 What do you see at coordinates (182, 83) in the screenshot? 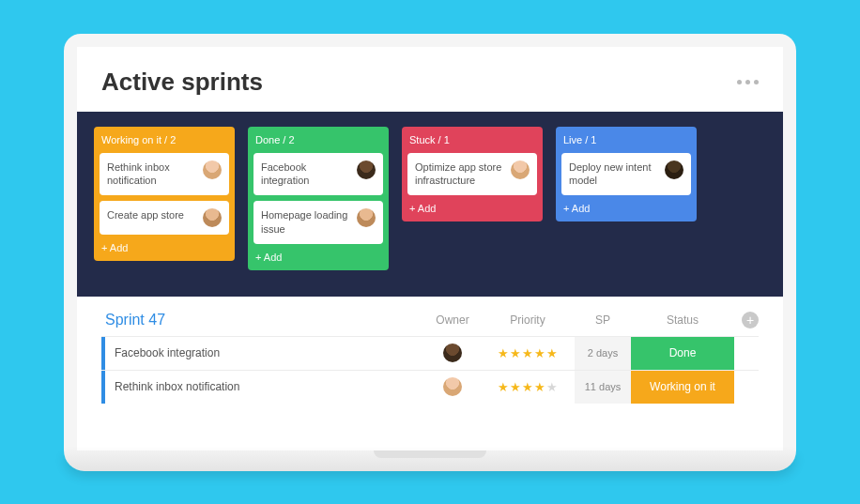
I see `page-title: Active sprints` at bounding box center [182, 83].